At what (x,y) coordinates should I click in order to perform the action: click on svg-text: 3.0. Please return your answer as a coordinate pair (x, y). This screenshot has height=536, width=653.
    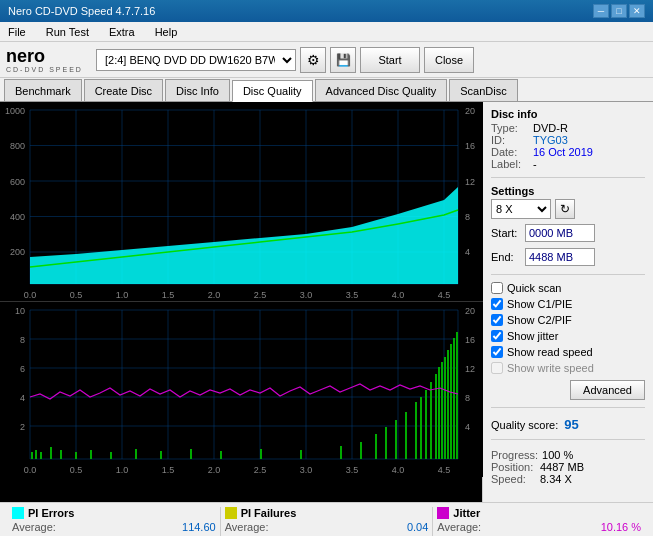
    Looking at the image, I should click on (306, 295).